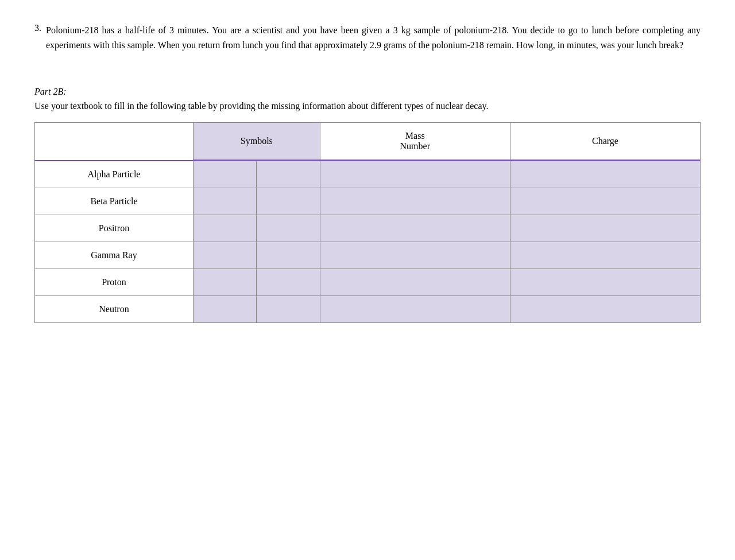  I want to click on row-positron-mass, so click(415, 228).